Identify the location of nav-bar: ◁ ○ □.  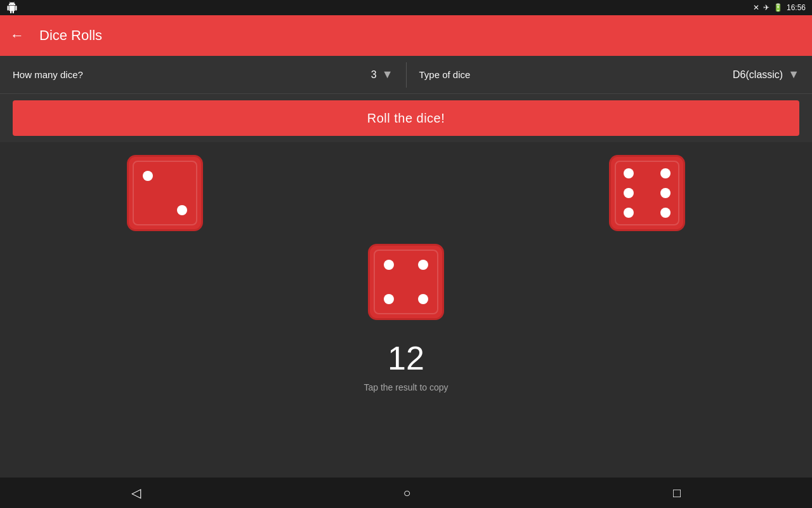
(406, 493).